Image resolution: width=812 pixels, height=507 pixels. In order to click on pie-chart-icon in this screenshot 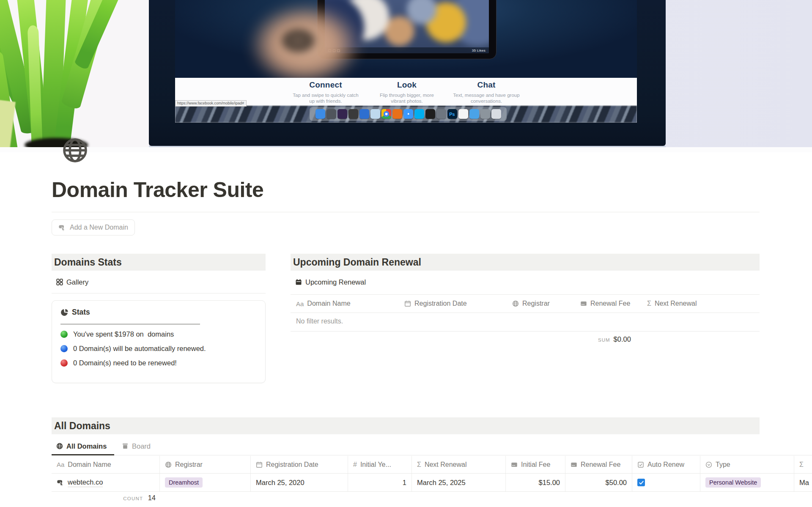, I will do `click(64, 312)`.